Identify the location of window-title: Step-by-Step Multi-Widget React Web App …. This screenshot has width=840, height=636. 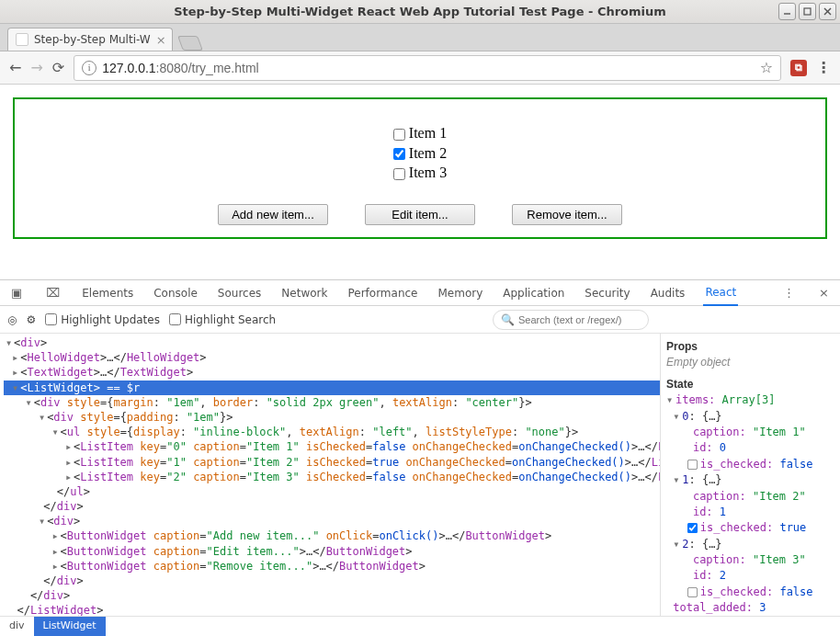
(420, 11).